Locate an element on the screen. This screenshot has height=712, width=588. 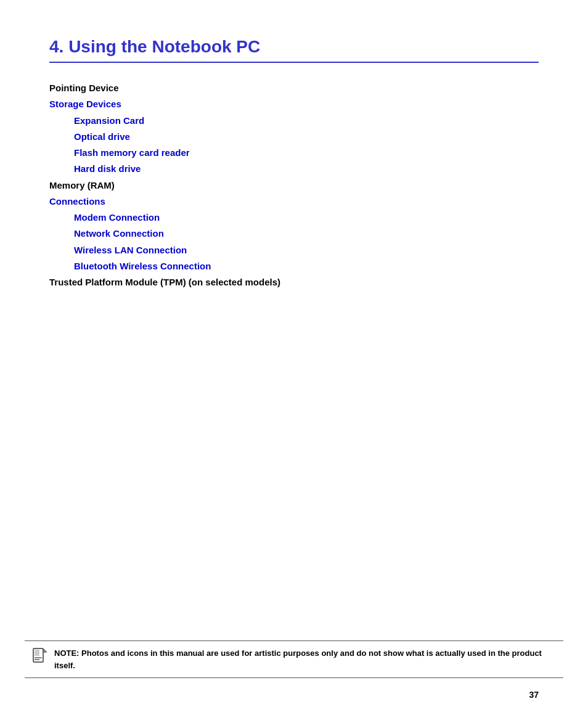
title-underline is located at coordinates (294, 62).